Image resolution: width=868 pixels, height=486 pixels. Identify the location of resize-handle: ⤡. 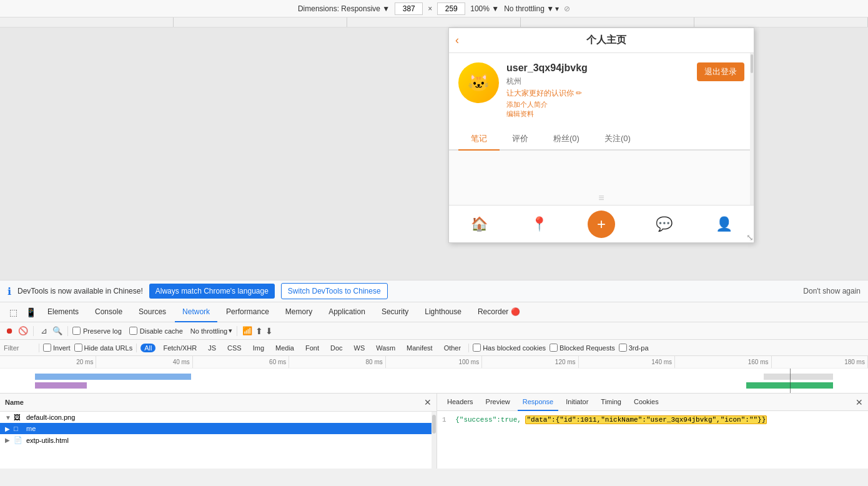
(750, 237).